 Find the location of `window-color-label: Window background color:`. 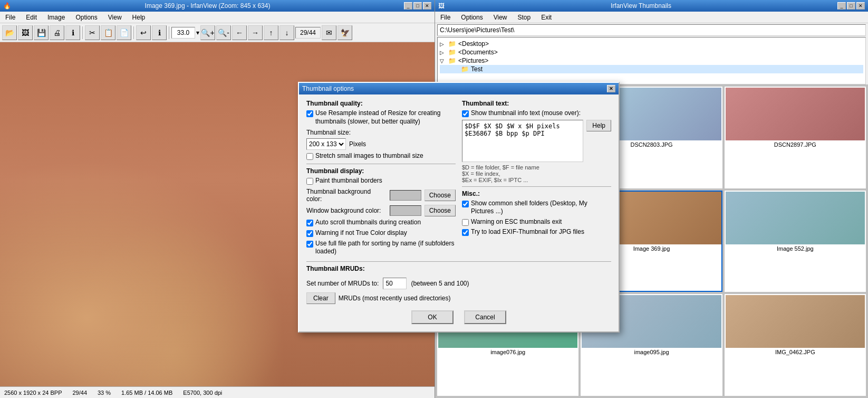

window-color-label: Window background color: is located at coordinates (346, 211).